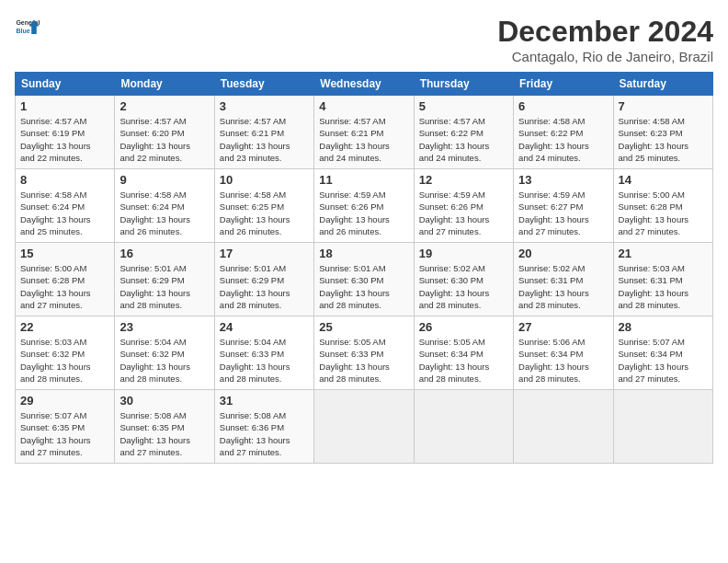 Image resolution: width=728 pixels, height=563 pixels. I want to click on day-number: 12, so click(463, 180).